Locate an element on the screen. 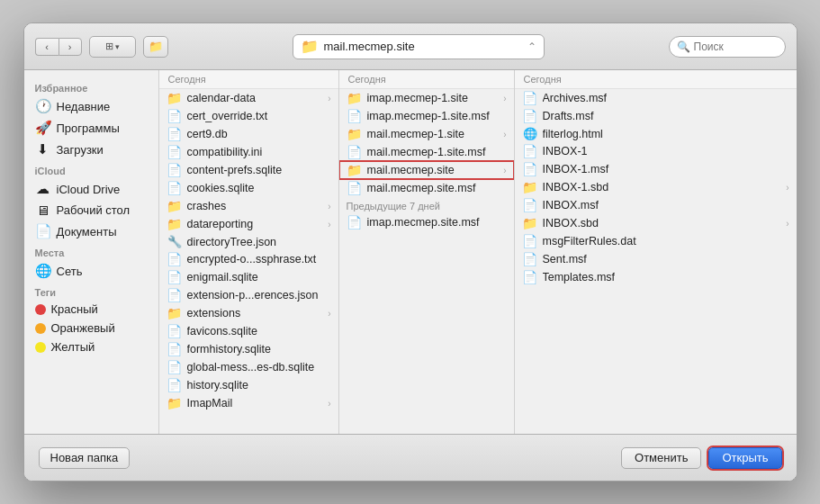  list-item: 📁 imap.mecmep-1.site › is located at coordinates (427, 98).